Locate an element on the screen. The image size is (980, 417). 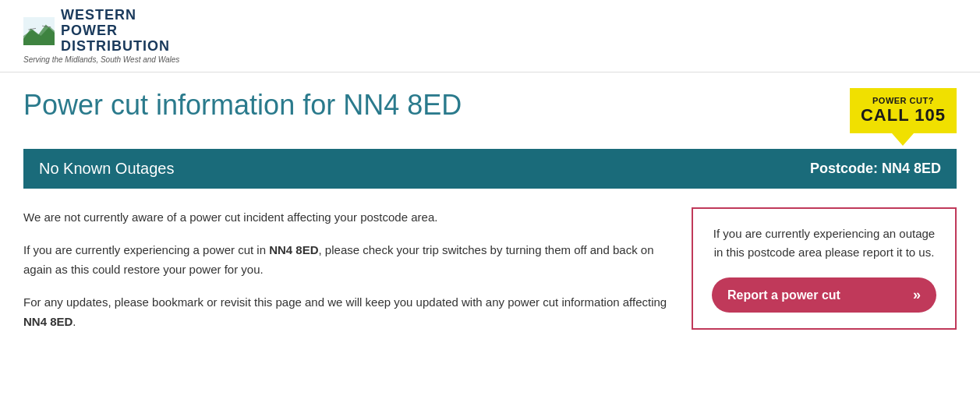
para3-postcode: NN4 8ED is located at coordinates (48, 321).